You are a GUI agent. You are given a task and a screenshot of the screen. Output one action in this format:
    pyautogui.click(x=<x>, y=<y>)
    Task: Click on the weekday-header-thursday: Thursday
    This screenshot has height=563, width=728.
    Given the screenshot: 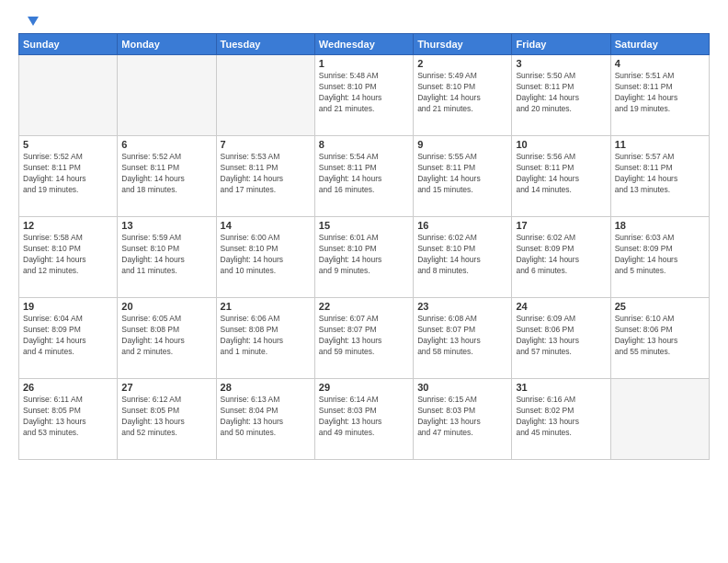 What is the action you would take?
    pyautogui.click(x=463, y=44)
    